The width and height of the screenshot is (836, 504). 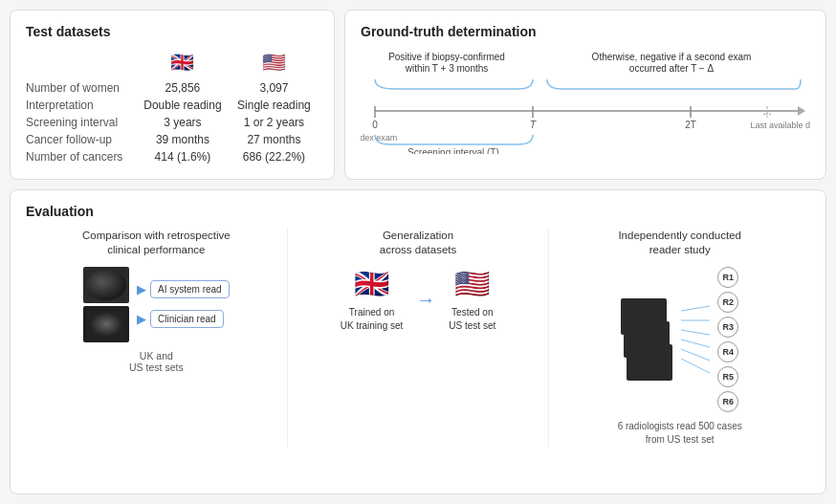 I want to click on svg-text: occurred after T − Δ, so click(x=671, y=69).